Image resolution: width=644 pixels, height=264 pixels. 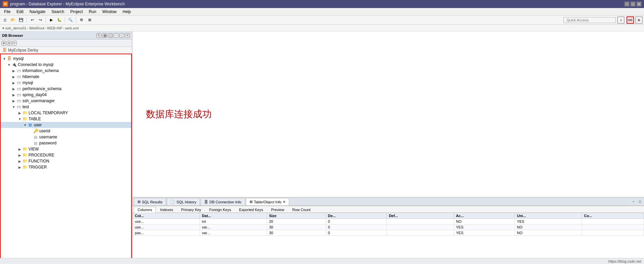 What do you see at coordinates (66, 83) in the screenshot?
I see `tree-mysql-schema: ▶ 🗃 mysql` at bounding box center [66, 83].